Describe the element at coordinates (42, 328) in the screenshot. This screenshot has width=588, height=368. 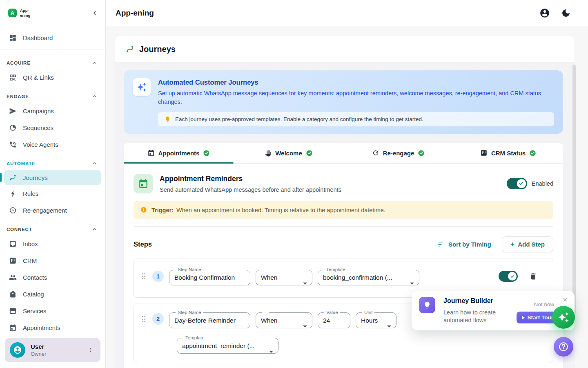
I see `sidebar-item-label: Appointments` at that location.